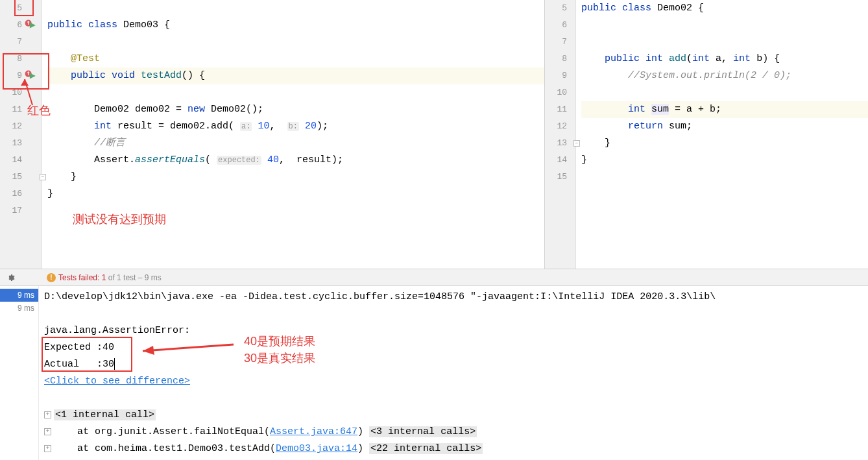 The width and height of the screenshot is (868, 460). What do you see at coordinates (82, 278) in the screenshot?
I see `tests-failed-label: Tests failed: 1` at bounding box center [82, 278].